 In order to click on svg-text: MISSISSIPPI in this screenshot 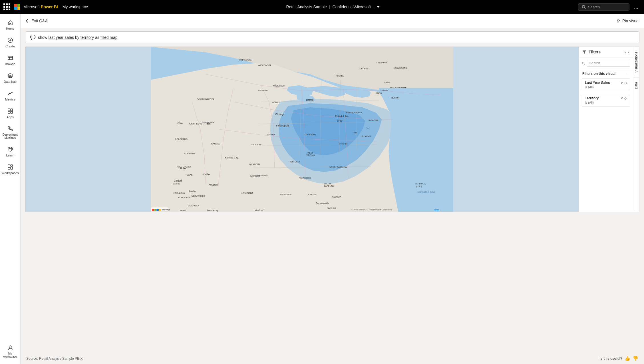, I will do `click(286, 195)`.